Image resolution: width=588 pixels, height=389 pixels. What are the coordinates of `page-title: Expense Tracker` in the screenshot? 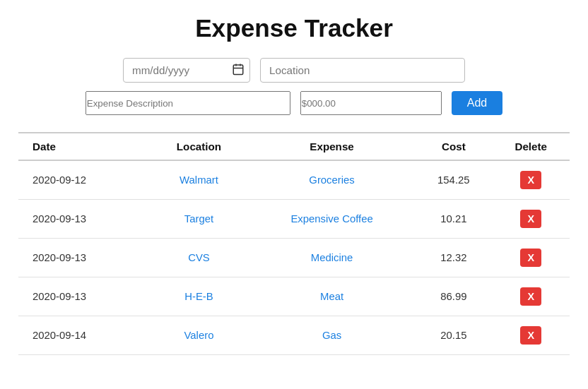 It's located at (294, 28).